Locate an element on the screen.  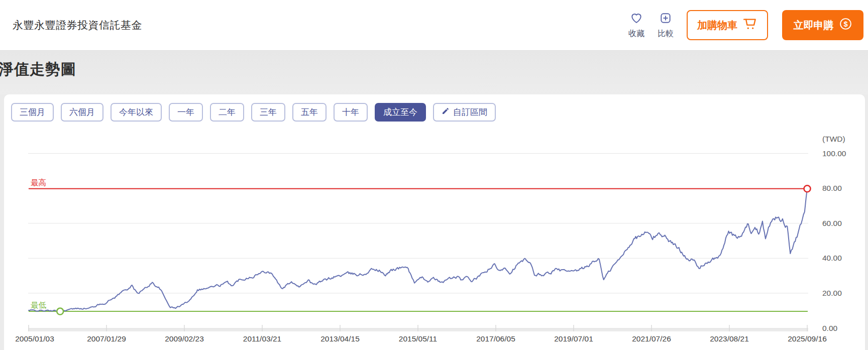
plus-square-icon is located at coordinates (666, 19).